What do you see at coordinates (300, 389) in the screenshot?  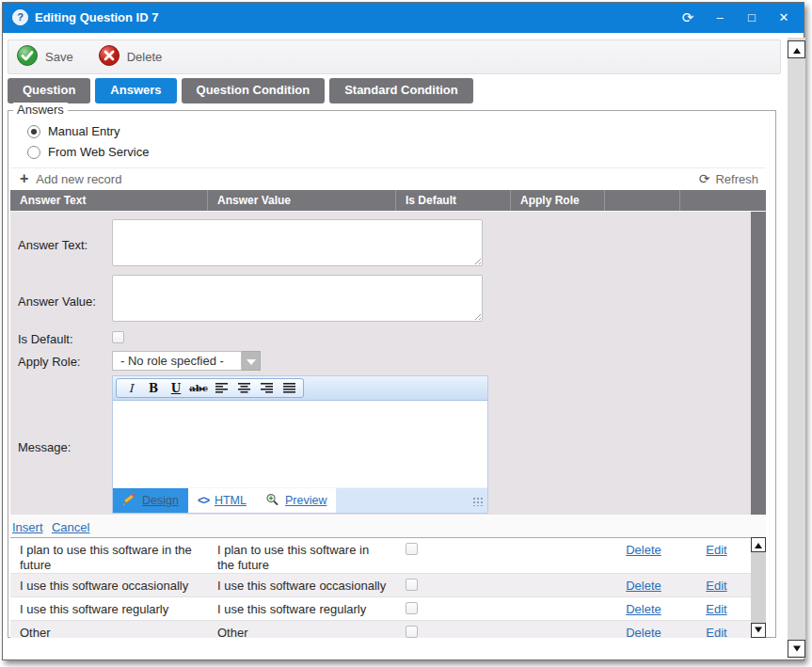 I see `editor-toolbar: I B U abc` at bounding box center [300, 389].